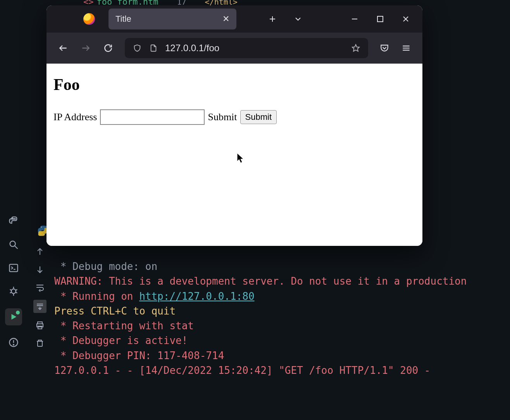  What do you see at coordinates (40, 287) in the screenshot?
I see `soft-wrap-icon` at bounding box center [40, 287].